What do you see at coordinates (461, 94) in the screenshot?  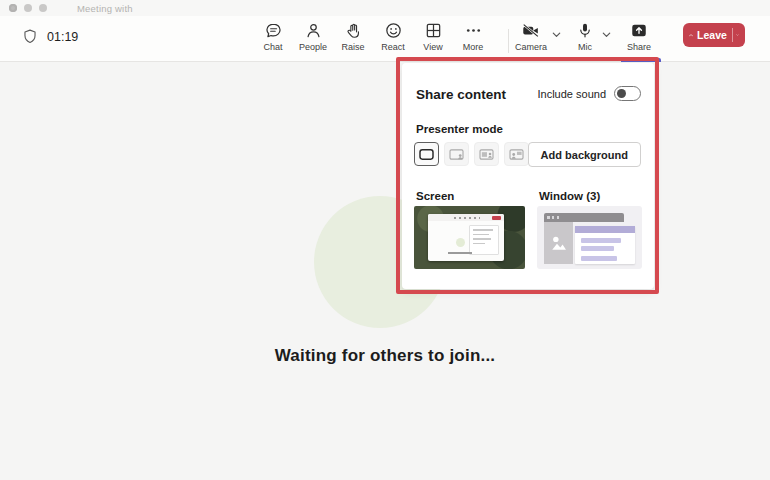 I see `panel-title: Share content` at bounding box center [461, 94].